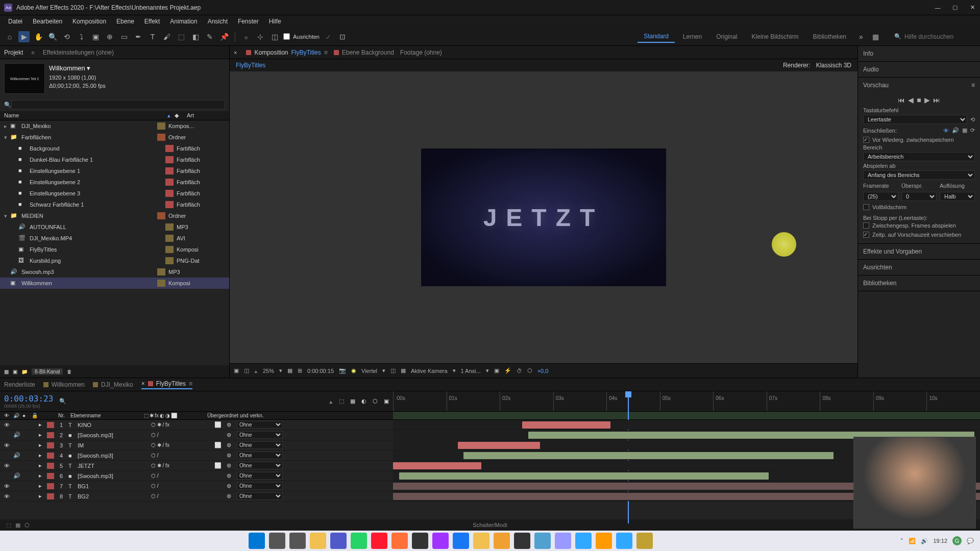  Describe the element at coordinates (182, 475) in the screenshot. I see `layer-switches: ⬡ /` at that location.